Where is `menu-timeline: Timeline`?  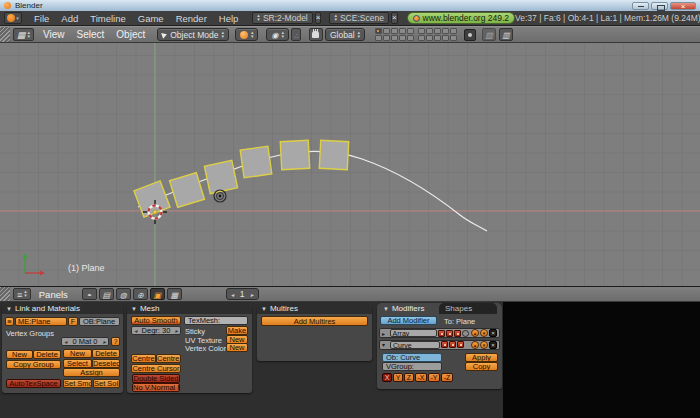 menu-timeline: Timeline is located at coordinates (108, 18).